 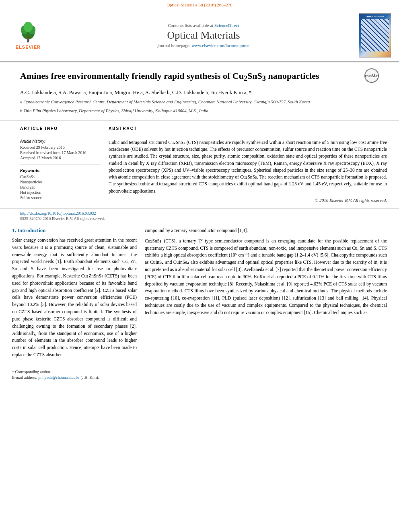 I want to click on received-date: Received 29 February 2016, so click(x=60, y=147).